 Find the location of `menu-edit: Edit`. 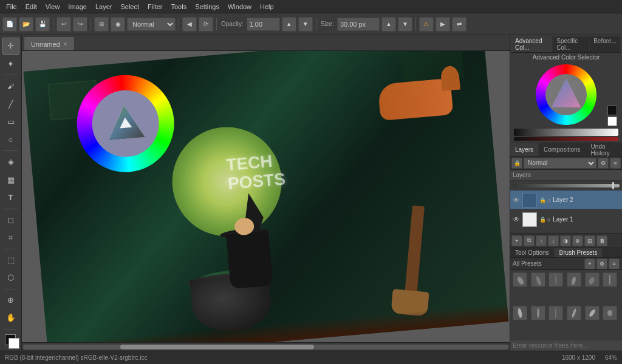

menu-edit: Edit is located at coordinates (32, 7).